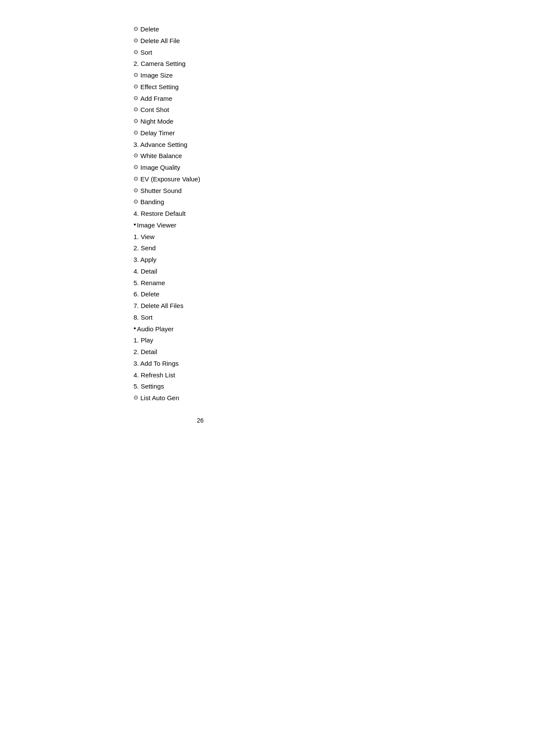 The width and height of the screenshot is (534, 756). Describe the element at coordinates (334, 156) in the screenshot. I see `icon-menu-item: ⊙White Balance` at that location.